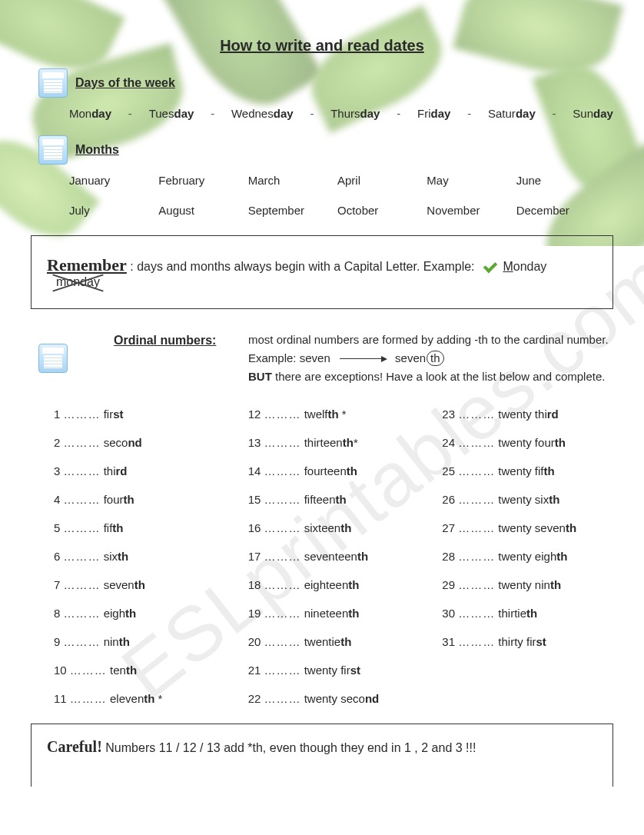 The height and width of the screenshot is (835, 644). Describe the element at coordinates (334, 414) in the screenshot. I see `ordinal-item: 12 ……… twelfth *` at that location.